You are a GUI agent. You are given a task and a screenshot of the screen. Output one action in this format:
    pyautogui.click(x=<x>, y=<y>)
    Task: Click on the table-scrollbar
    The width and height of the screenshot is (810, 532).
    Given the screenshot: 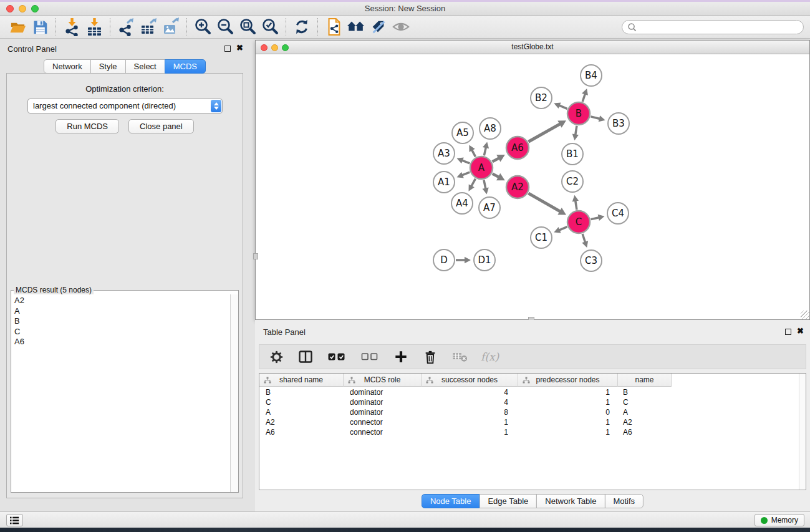 What is the action you would take?
    pyautogui.click(x=802, y=432)
    